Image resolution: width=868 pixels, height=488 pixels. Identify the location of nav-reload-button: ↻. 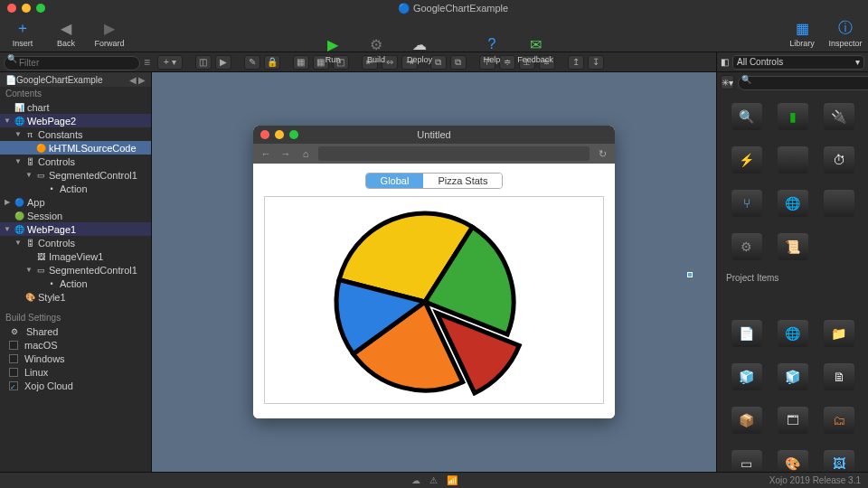
(602, 154).